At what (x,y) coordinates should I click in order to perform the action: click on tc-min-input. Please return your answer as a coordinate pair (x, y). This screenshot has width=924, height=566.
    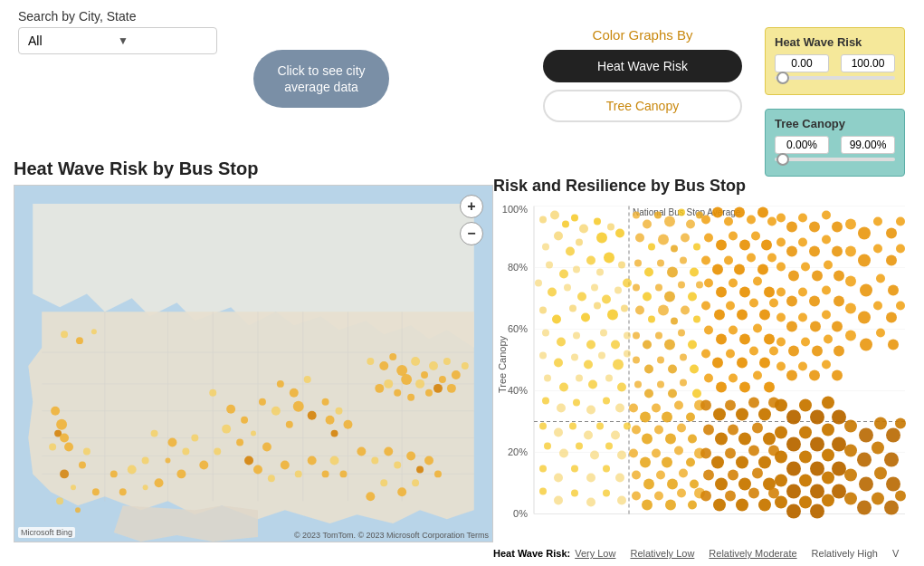
    Looking at the image, I should click on (802, 145).